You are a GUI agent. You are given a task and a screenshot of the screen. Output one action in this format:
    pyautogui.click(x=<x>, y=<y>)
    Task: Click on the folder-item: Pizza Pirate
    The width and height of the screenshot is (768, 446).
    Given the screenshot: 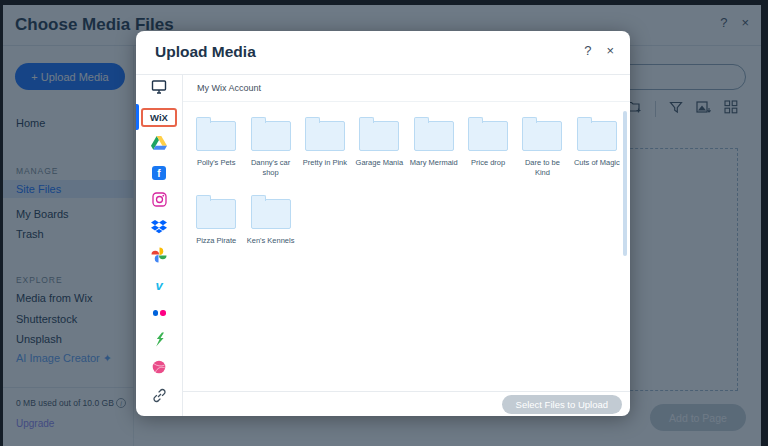 What is the action you would take?
    pyautogui.click(x=216, y=233)
    